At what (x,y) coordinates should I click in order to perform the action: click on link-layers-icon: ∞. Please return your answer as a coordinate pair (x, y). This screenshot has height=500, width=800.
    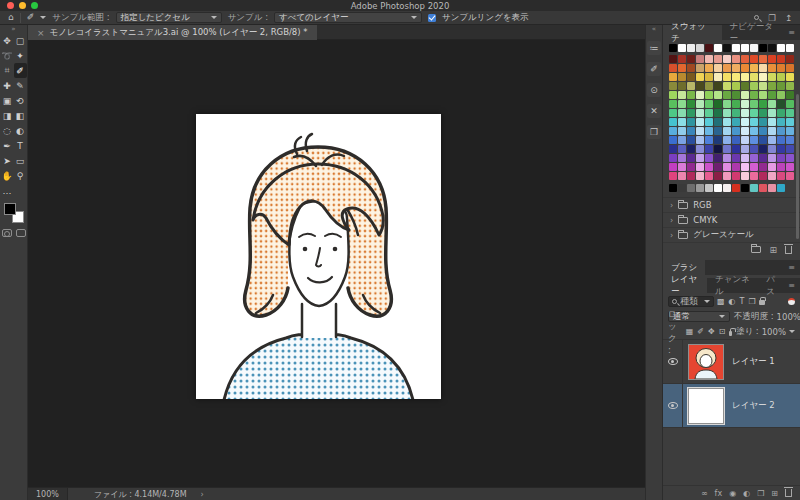
    Looking at the image, I should click on (704, 494).